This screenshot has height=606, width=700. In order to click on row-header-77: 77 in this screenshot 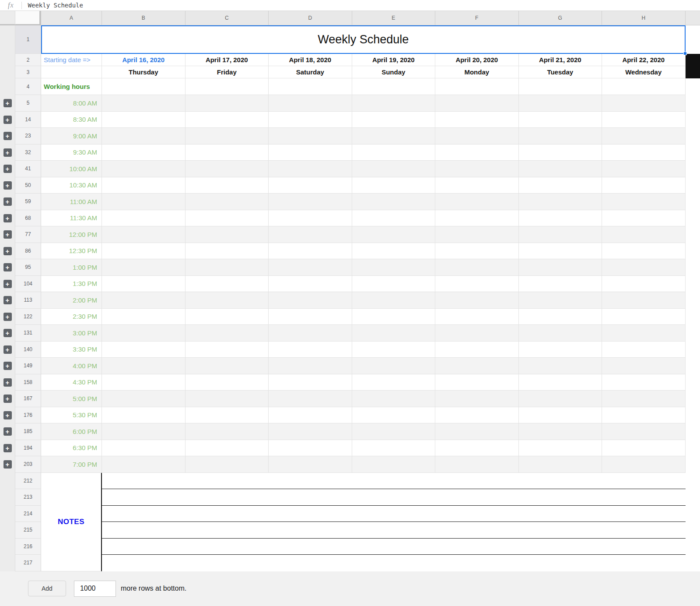, I will do `click(28, 235)`.